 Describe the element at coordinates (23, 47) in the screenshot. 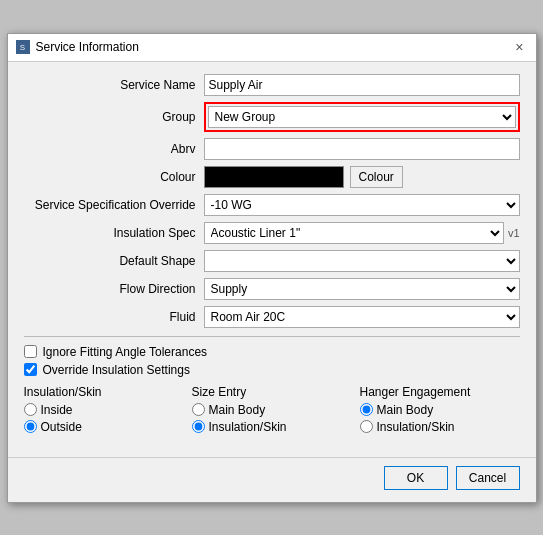

I see `dialog-icon: S` at that location.